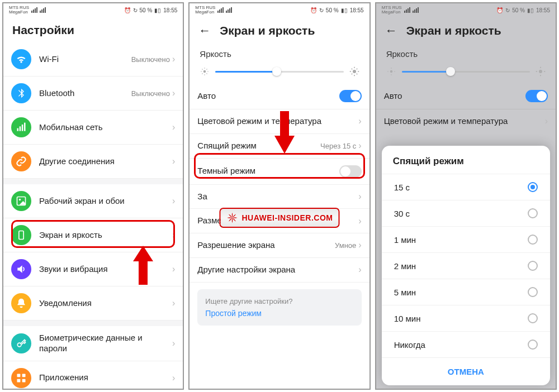  I want to click on settings-row-sound: Звуки и вибрация ›, so click(93, 269).